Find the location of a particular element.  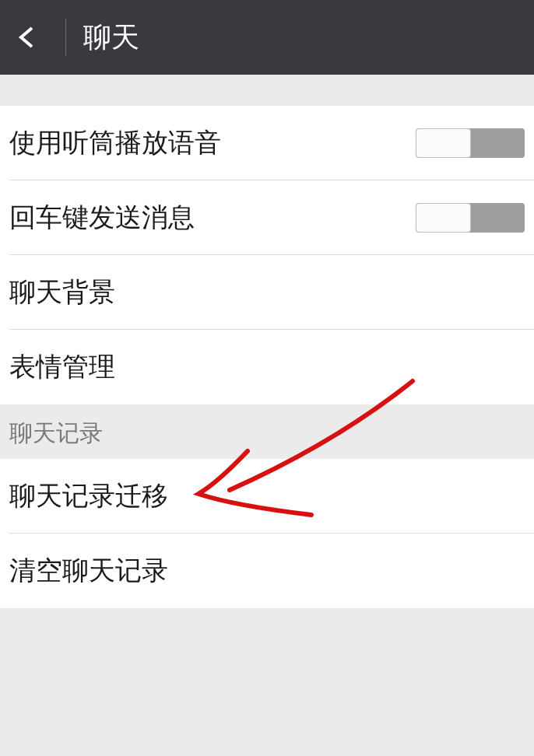

header-bar: 聊天 is located at coordinates (267, 37).